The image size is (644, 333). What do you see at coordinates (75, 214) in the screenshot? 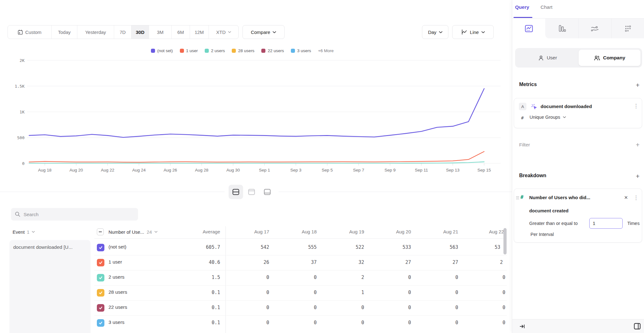
I see `search-input` at bounding box center [75, 214].